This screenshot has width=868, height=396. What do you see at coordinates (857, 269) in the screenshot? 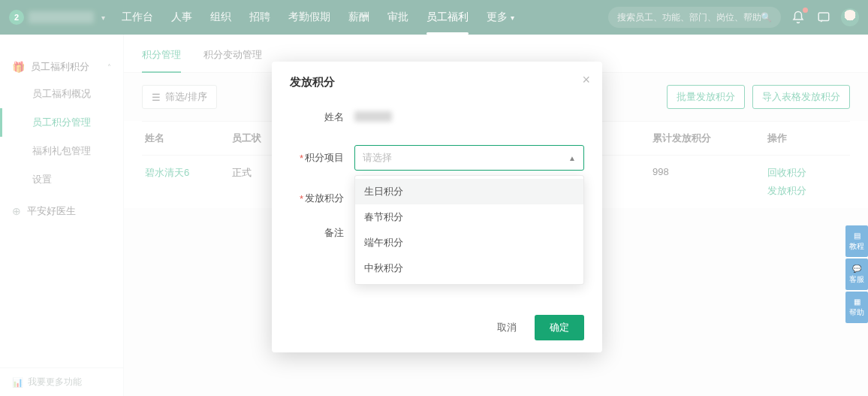
I see `chat-icon: 💬` at bounding box center [857, 269].